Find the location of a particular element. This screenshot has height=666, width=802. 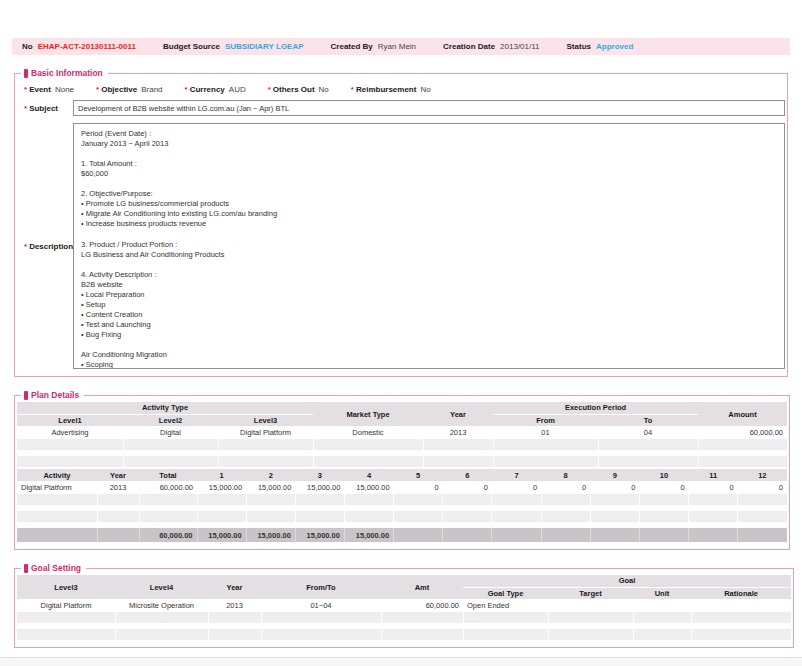

currency-value: AUD is located at coordinates (238, 90).